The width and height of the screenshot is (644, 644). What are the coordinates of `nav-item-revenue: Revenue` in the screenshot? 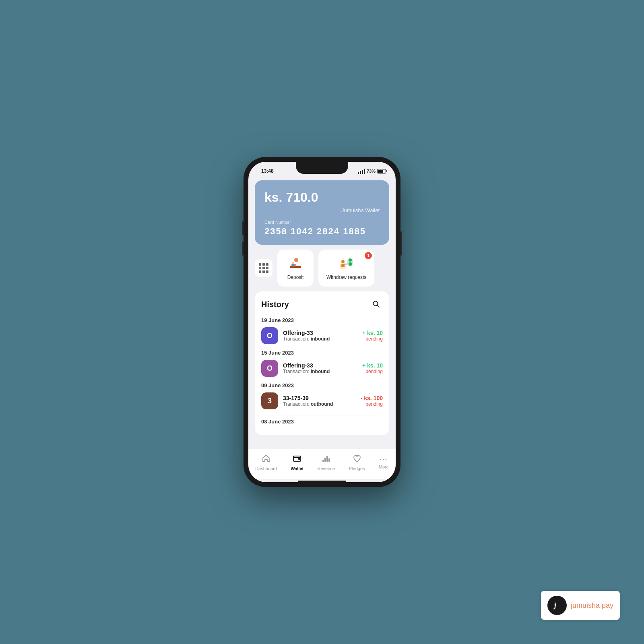 It's located at (326, 462).